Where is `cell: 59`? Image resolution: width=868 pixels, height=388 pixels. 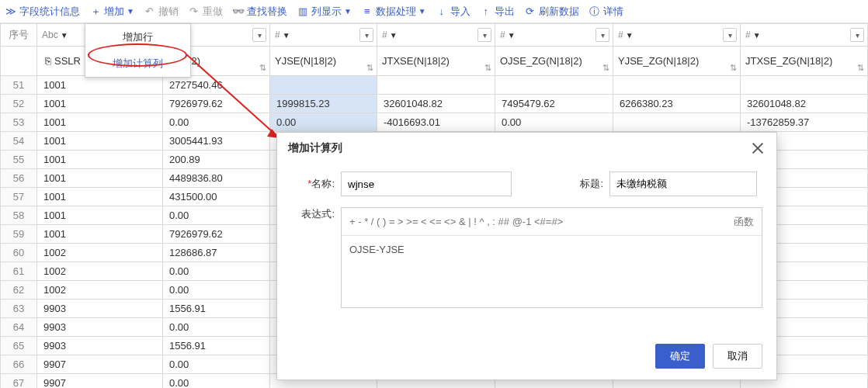
cell: 59 is located at coordinates (19, 234).